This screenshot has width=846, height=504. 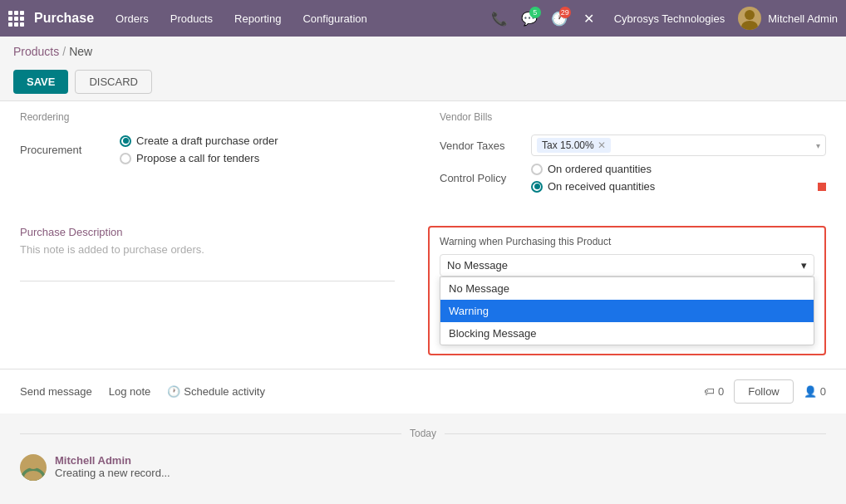 What do you see at coordinates (499, 18) in the screenshot?
I see `phone-icon: 📞` at bounding box center [499, 18].